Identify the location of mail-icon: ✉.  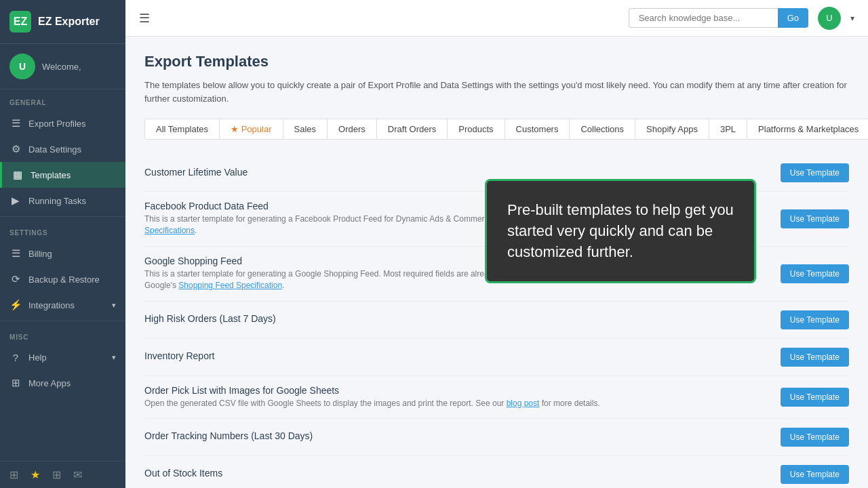
(77, 474).